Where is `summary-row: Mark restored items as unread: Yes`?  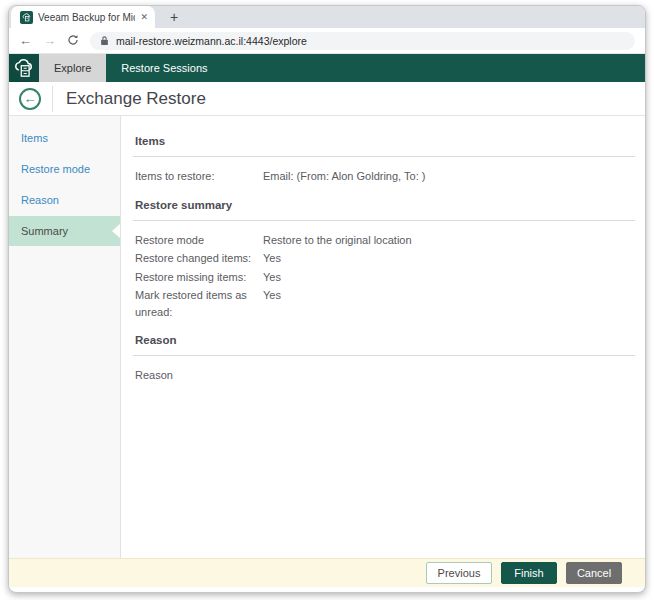
summary-row: Mark restored items as unread: Yes is located at coordinates (384, 304).